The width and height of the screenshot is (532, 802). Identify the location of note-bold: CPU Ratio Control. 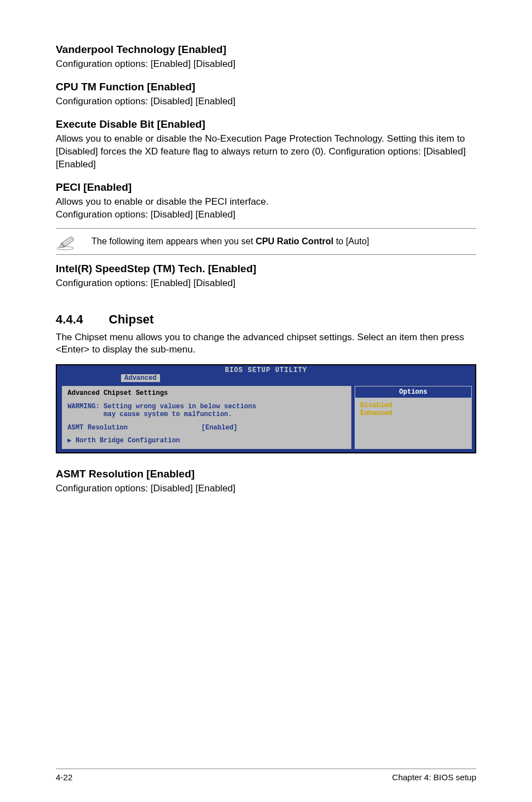
(294, 241).